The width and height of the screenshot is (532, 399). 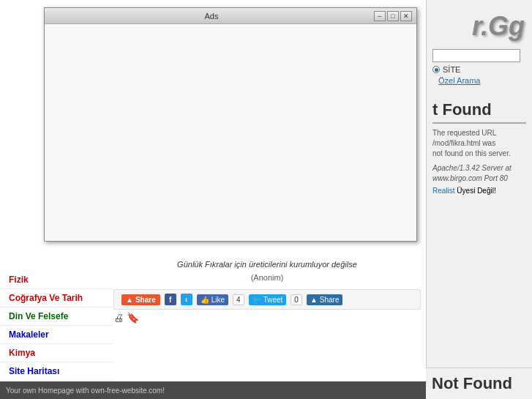 What do you see at coordinates (296, 300) in the screenshot?
I see `tweet-count: 0` at bounding box center [296, 300].